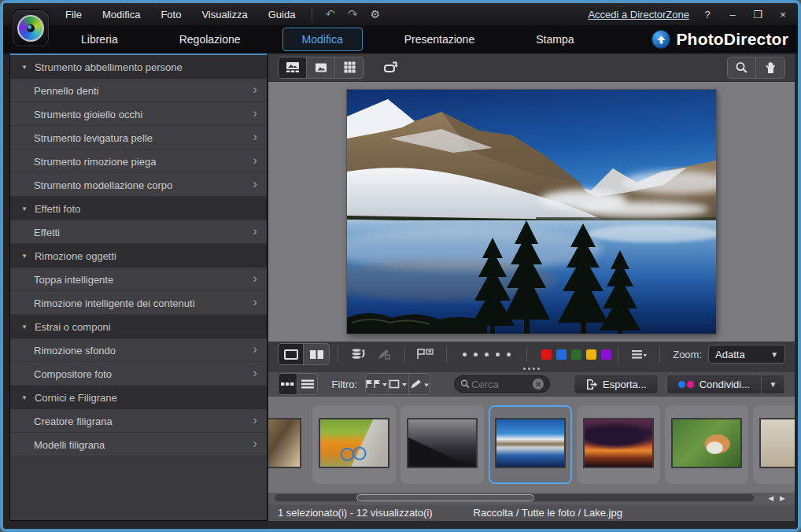 The image size is (801, 532). I want to click on tab-presentazione: Presentazione, so click(440, 39).